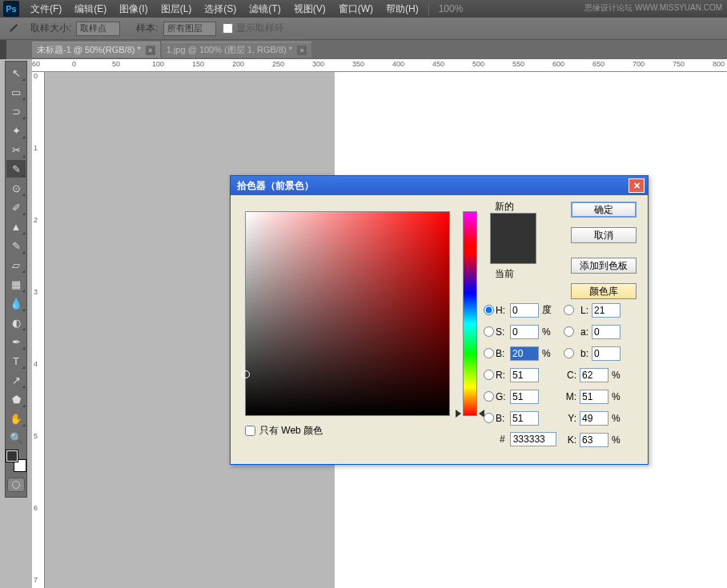 The height and width of the screenshot is (588, 727). I want to click on sample-select: 所有图层, so click(190, 29).